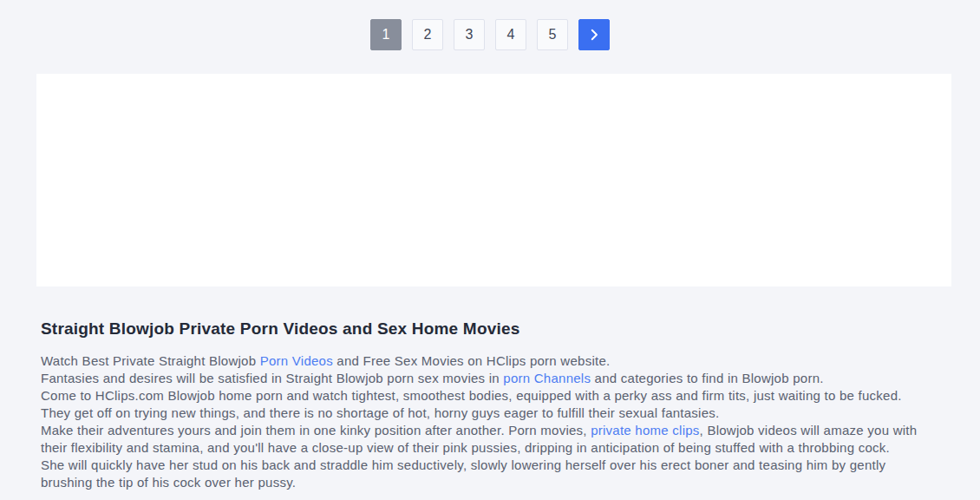  I want to click on seo-text-segment: and categories to find in Blowjob porn., so click(708, 378).